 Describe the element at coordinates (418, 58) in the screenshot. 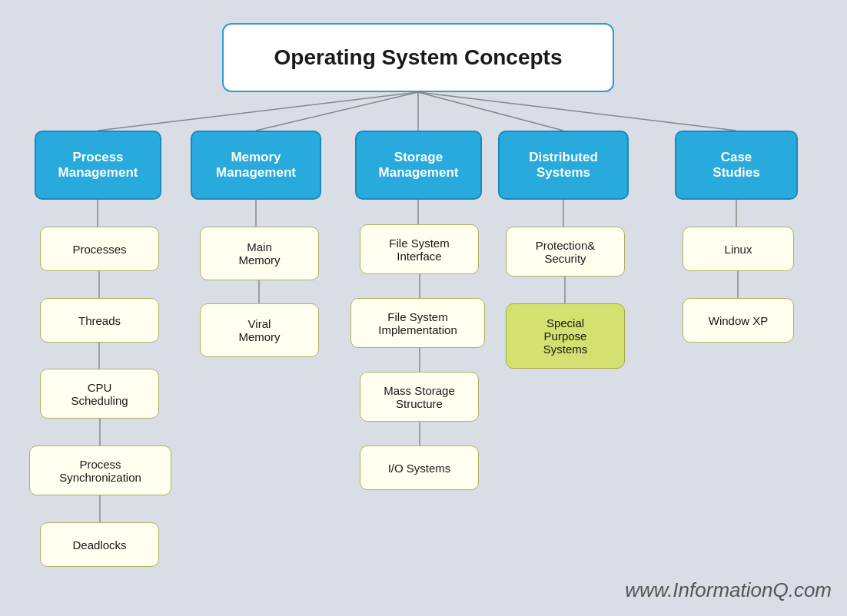

I see `root-node: Operating System Concepts` at that location.